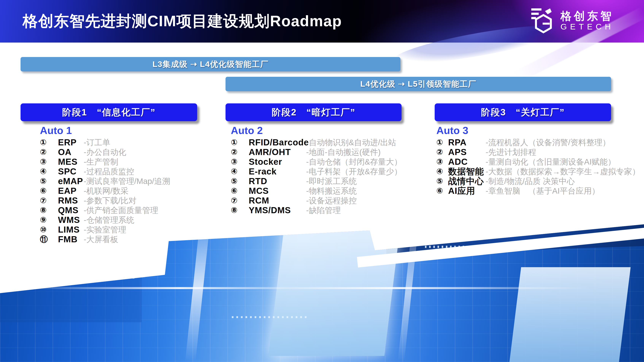 The width and height of the screenshot is (644, 362). I want to click on list-item: ⑥MCS-物料搬运系统, so click(247, 191).